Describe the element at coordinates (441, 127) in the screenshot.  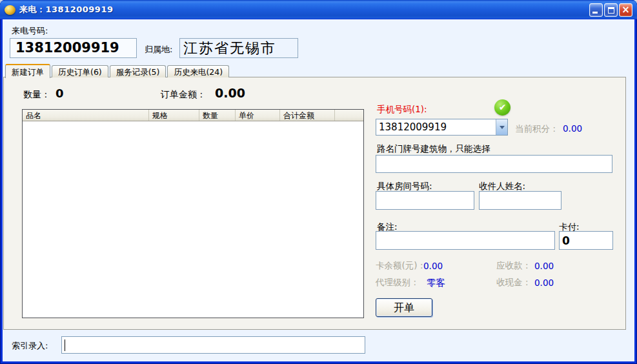
I see `mobile-number-combobox: 13812009919` at that location.